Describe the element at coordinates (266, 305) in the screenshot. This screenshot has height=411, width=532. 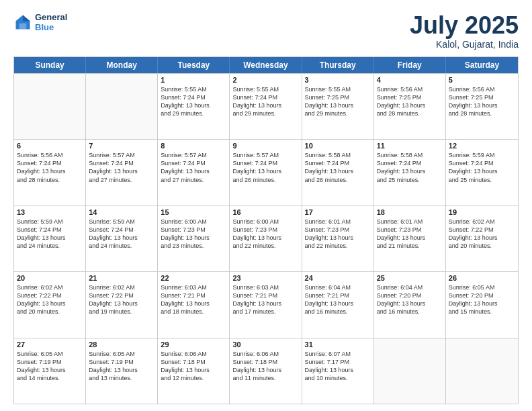
I see `calendar-cell: 23Sunrise: 6:03 AMSunset: 7:21 PMDayligh…` at that location.